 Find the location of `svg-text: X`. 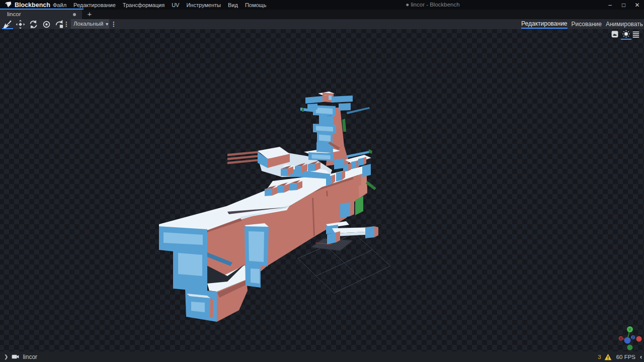

svg-text: X is located at coordinates (621, 339).